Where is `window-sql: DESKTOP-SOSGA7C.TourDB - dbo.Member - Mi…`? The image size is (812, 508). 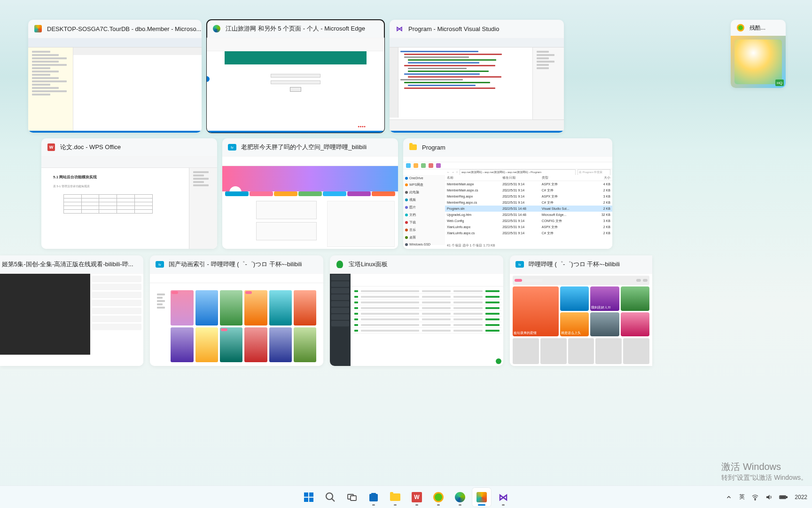 window-sql: DESKTOP-SOSGA7C.TourDB - dbo.Member - Mi… is located at coordinates (115, 76).